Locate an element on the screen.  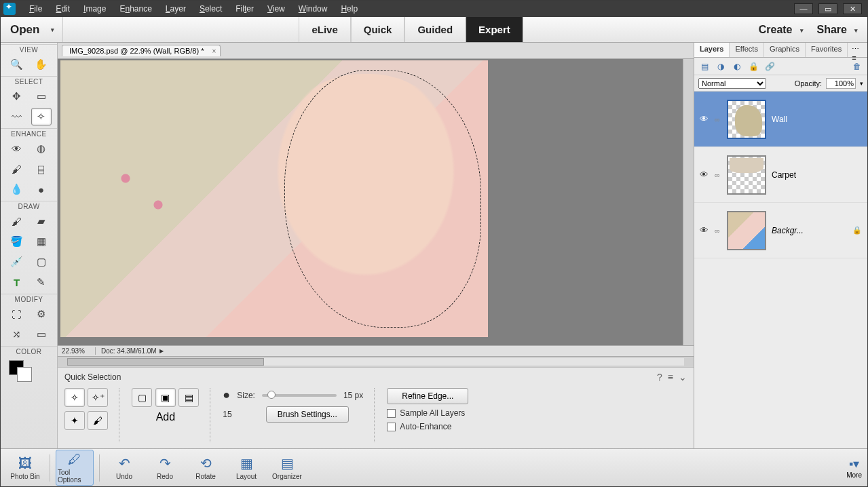
horizontal-scrollbar is located at coordinates (376, 362).